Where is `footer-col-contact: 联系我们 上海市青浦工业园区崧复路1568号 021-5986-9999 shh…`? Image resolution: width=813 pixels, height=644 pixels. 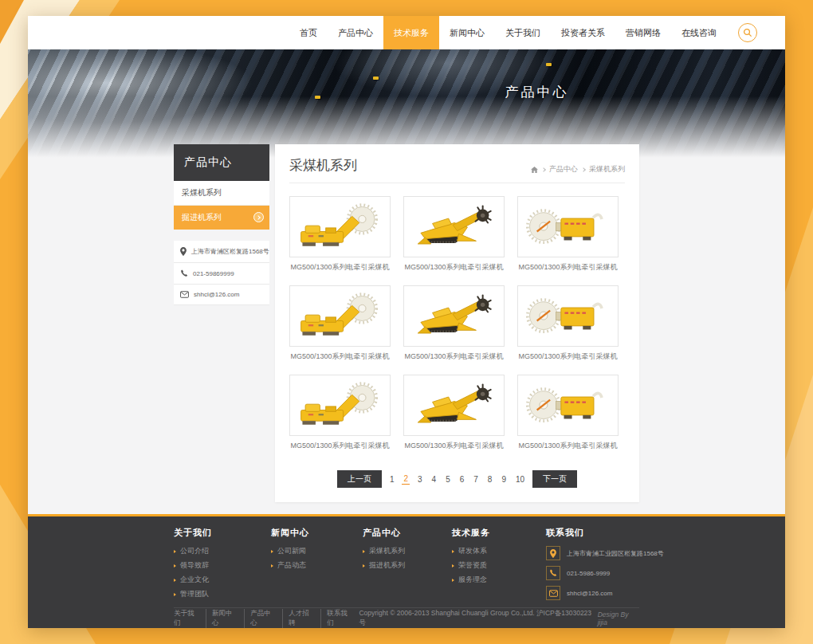 footer-col-contact: 联系我们 上海市青浦工业园区崧复路1568号 021-5986-9999 shh… is located at coordinates (605, 566).